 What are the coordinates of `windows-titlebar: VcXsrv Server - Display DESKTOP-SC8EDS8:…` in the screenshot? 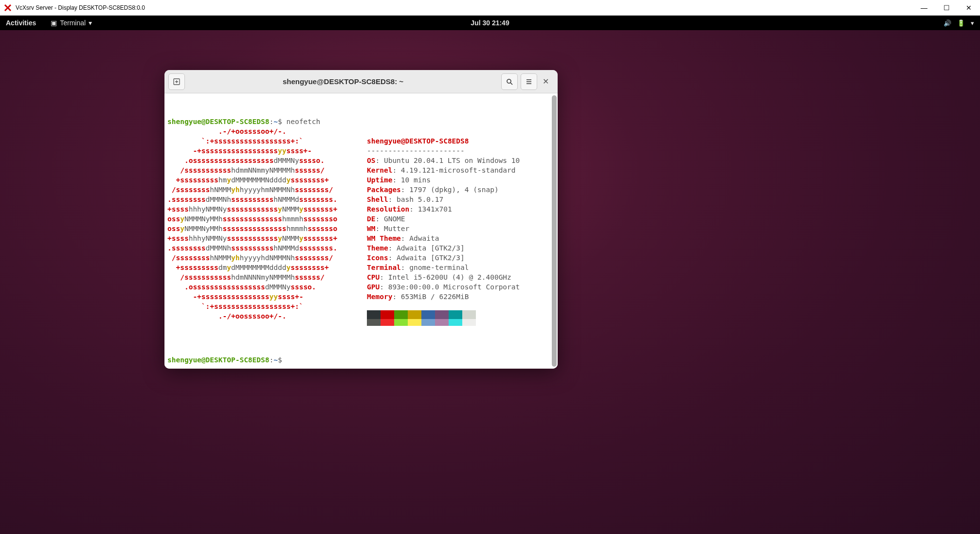 It's located at (490, 8).